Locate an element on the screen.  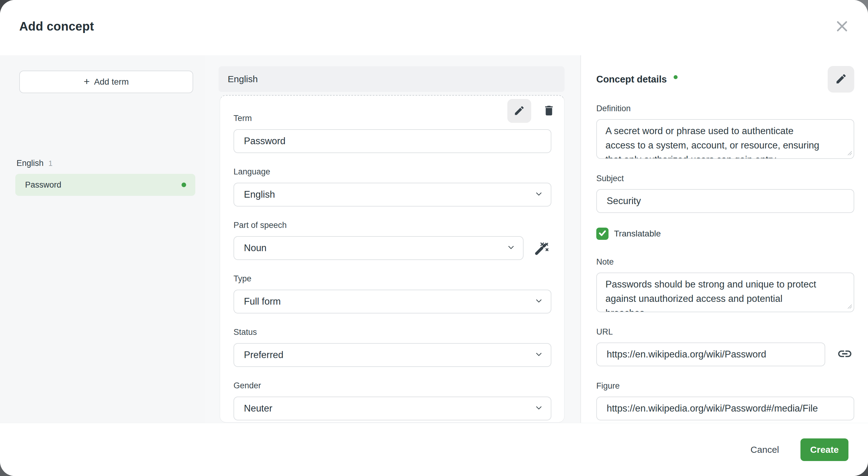
note-textarea: Passwords should be strong and unique to… is located at coordinates (725, 292).